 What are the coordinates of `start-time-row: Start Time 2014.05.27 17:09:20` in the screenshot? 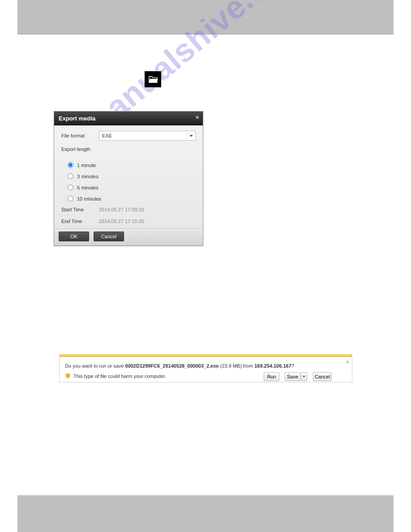 It's located at (128, 210).